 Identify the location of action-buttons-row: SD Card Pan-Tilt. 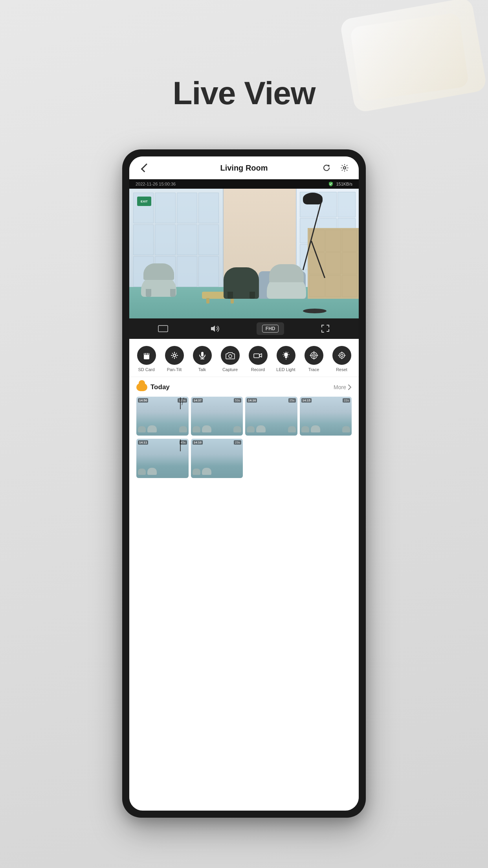
(244, 358).